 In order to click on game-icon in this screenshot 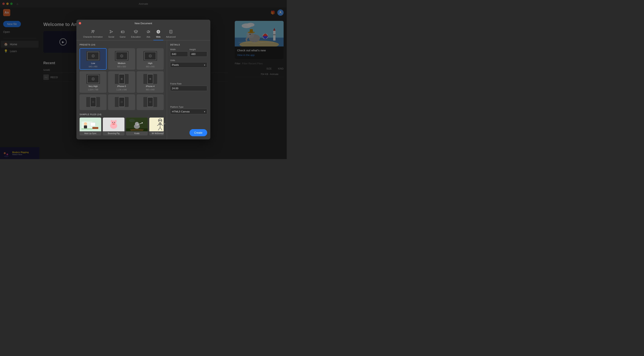, I will do `click(122, 32)`.